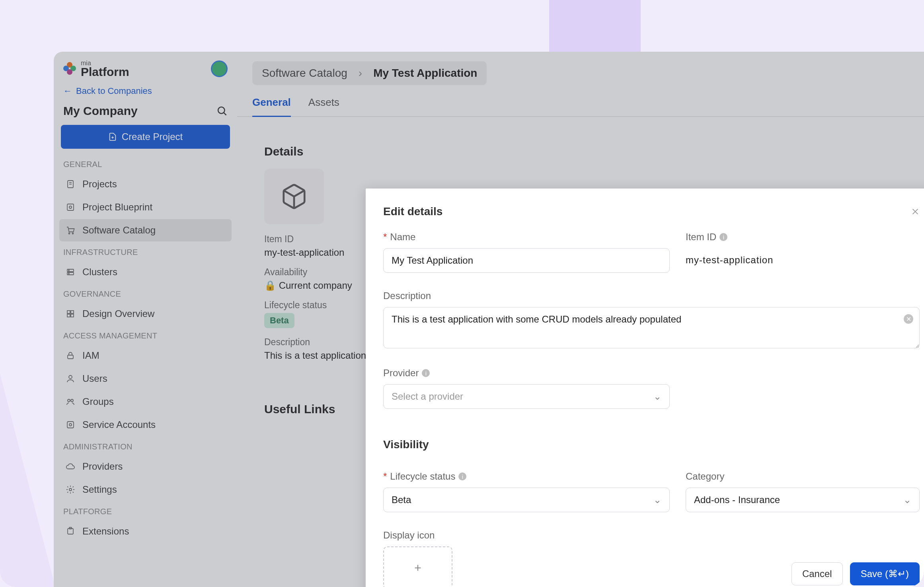 This screenshot has height=587, width=924. What do you see at coordinates (403, 237) in the screenshot?
I see `name-label: Name` at bounding box center [403, 237].